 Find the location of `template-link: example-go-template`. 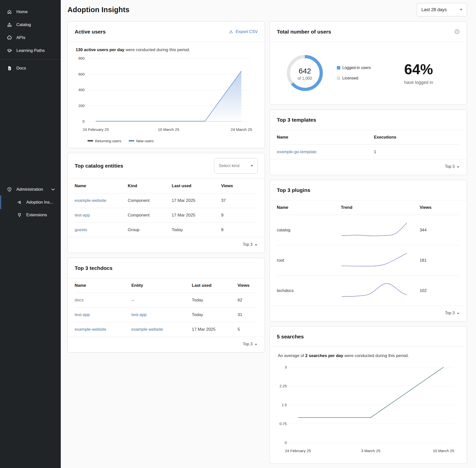

template-link: example-go-template is located at coordinates (325, 152).